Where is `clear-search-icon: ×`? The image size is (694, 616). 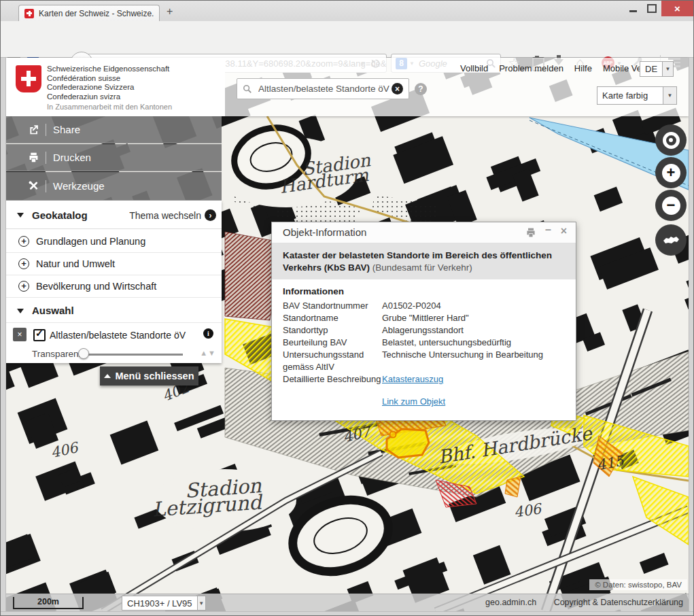
clear-search-icon: × is located at coordinates (397, 88).